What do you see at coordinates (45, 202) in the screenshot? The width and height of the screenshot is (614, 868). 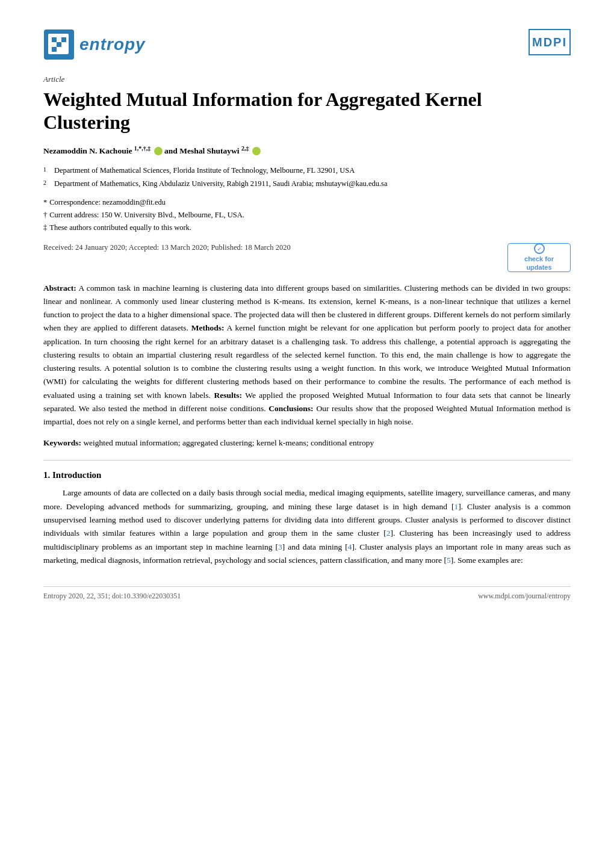 I see `fn-sym-star: *` at bounding box center [45, 202].